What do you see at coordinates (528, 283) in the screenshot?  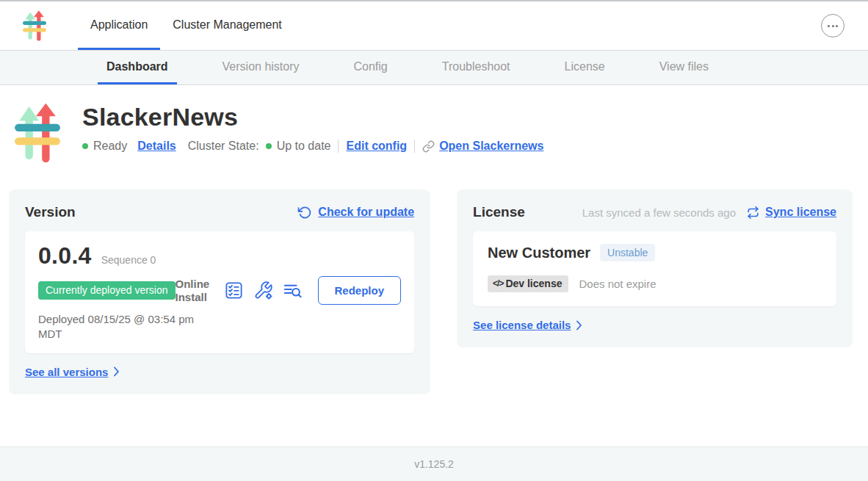 I see `license-type-badge: </> Dev license` at bounding box center [528, 283].